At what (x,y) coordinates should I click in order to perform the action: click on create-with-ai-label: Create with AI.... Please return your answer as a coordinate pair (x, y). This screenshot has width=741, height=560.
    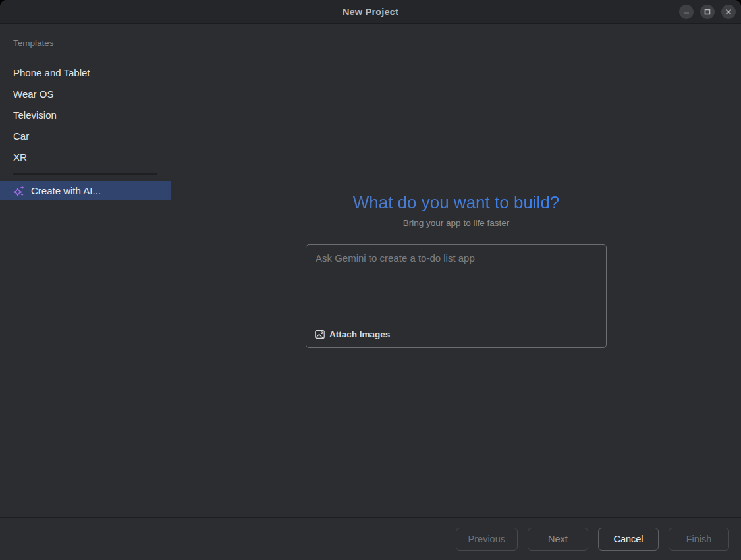
    Looking at the image, I should click on (66, 191).